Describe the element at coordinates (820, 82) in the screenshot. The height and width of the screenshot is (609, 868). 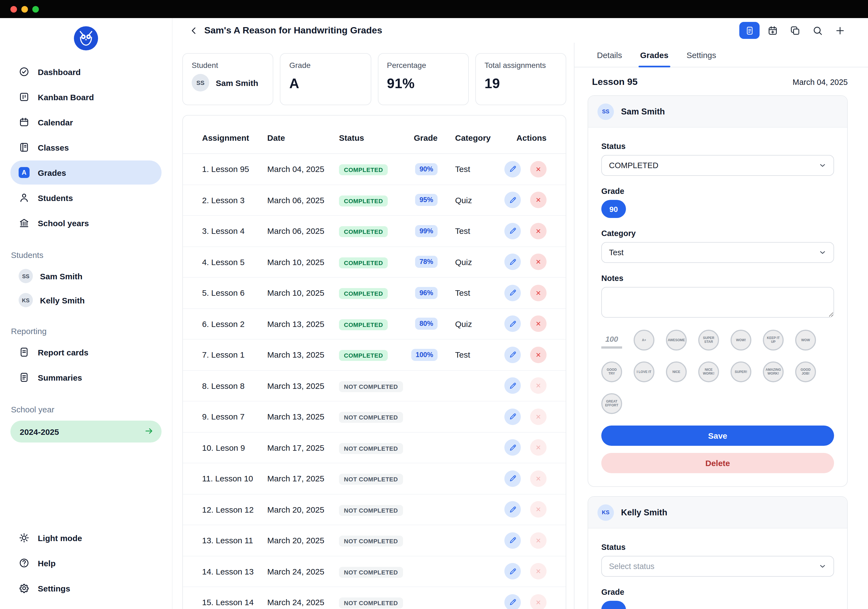
I see `lesson-date: March 04, 2025` at that location.